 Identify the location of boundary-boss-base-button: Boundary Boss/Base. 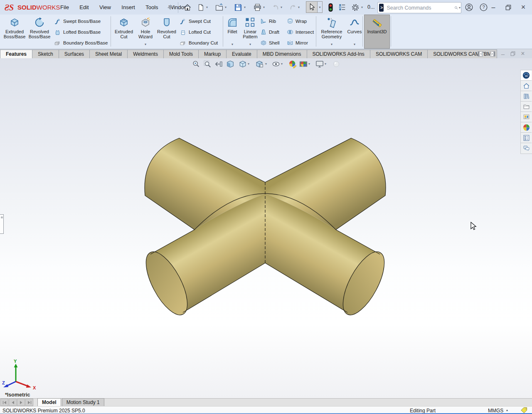
(81, 43).